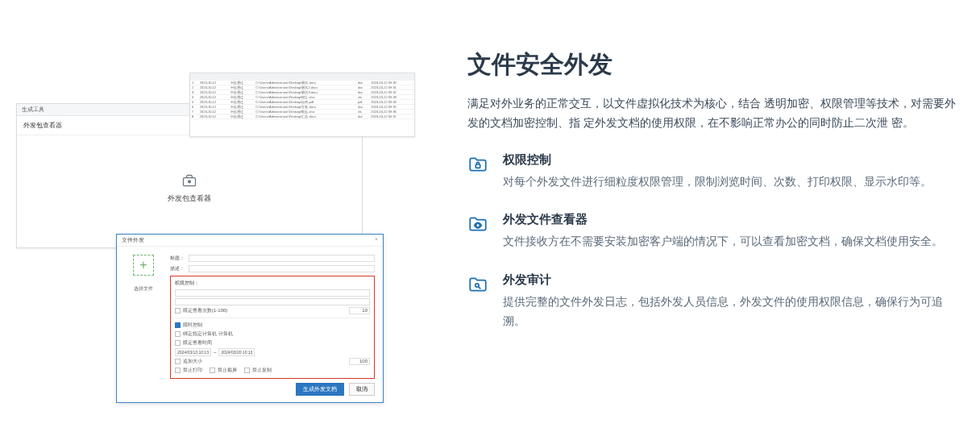  What do you see at coordinates (320, 389) in the screenshot?
I see `generate-button: 生成外发文档` at bounding box center [320, 389].